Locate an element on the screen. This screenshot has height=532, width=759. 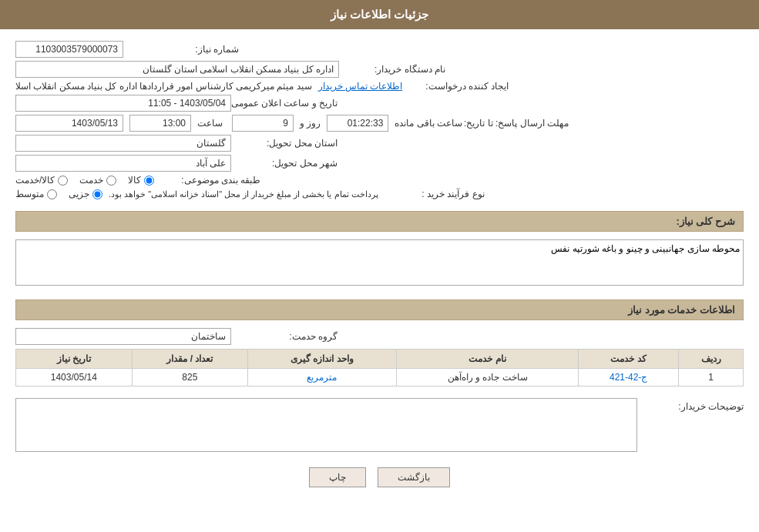
purchase-type-row: نوع فرآیند خرید : پرداخت تمام یا بخشی از… is located at coordinates (379, 194).